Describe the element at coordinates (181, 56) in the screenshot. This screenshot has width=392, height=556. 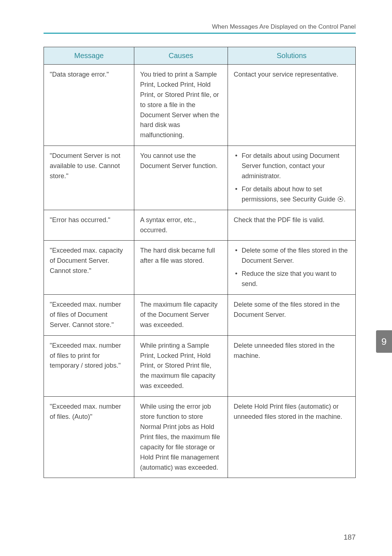
I see `col-header-causes: Causes` at that location.